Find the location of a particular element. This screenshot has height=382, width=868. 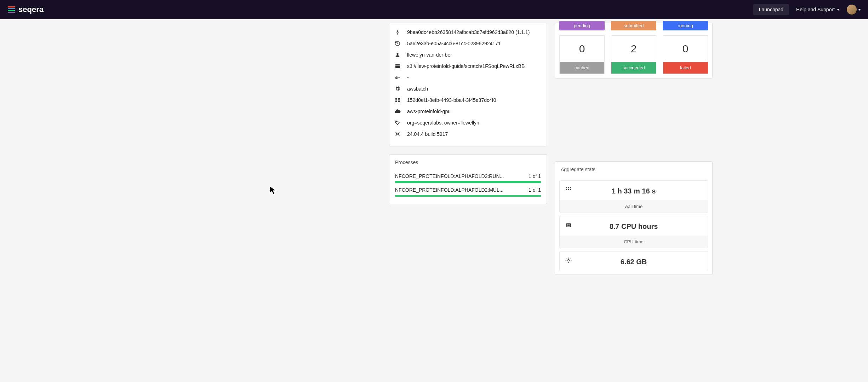

stat-label: CPU time is located at coordinates (634, 242).